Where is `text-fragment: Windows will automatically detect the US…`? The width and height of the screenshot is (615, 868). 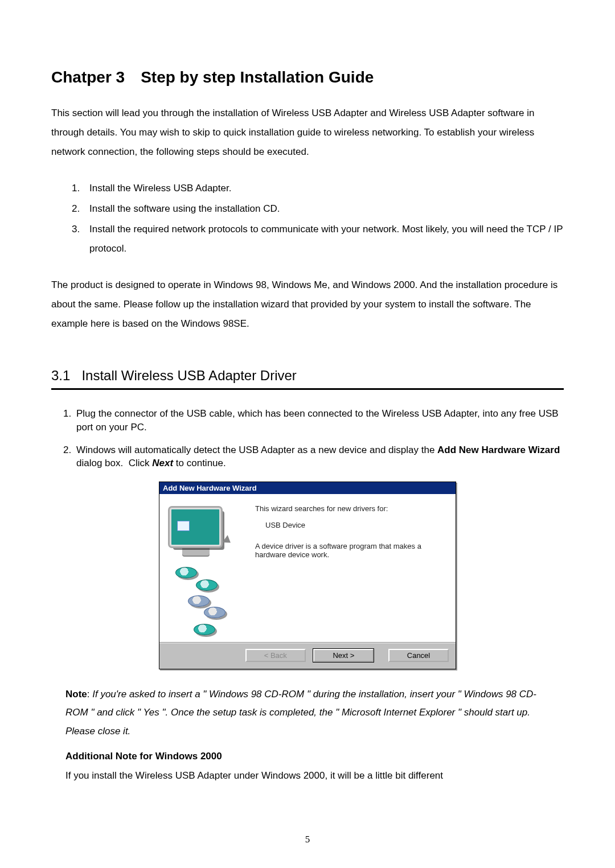
text-fragment: Windows will automatically detect the US… is located at coordinates (257, 450).